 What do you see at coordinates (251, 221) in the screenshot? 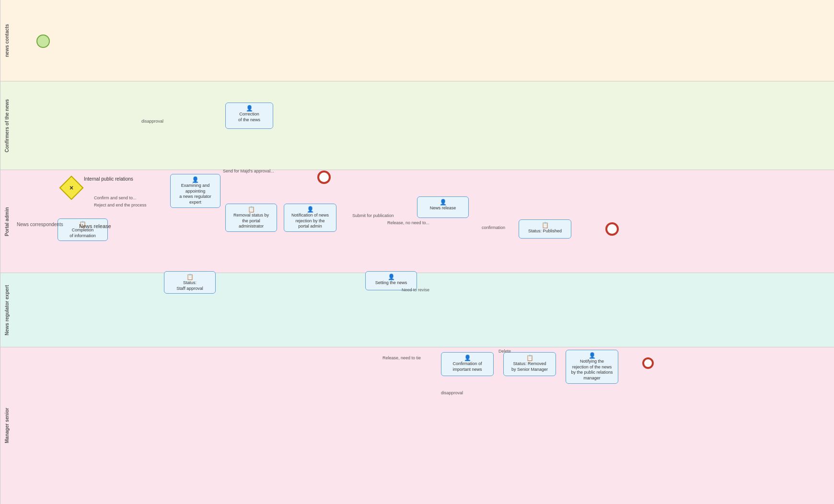
I see `removal-status-label: Removal status bythe portaladministrator` at bounding box center [251, 221].